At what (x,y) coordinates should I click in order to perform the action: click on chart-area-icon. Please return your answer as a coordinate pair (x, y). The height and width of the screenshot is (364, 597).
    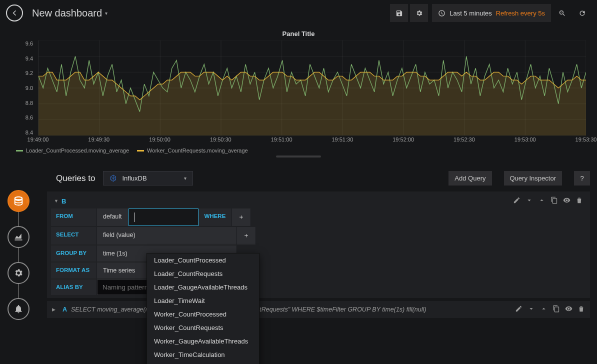
    Looking at the image, I should click on (18, 237).